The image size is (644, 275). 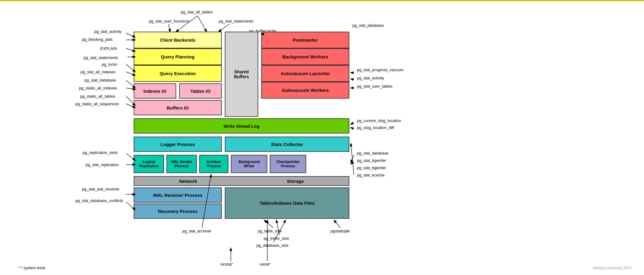 What do you see at coordinates (102, 165) in the screenshot?
I see `label-pg-stat-replication: pg_stat_replication` at bounding box center [102, 165].